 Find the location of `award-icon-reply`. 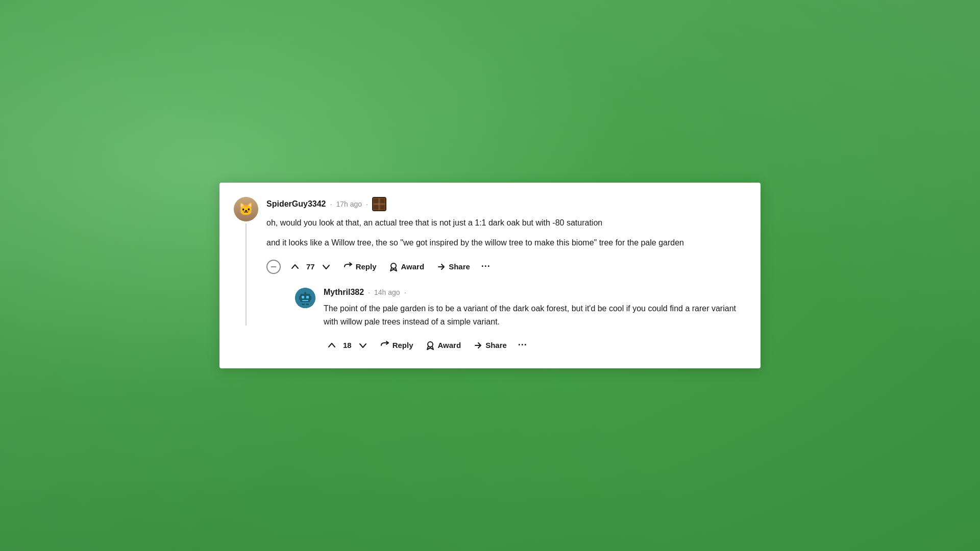

award-icon-reply is located at coordinates (430, 345).